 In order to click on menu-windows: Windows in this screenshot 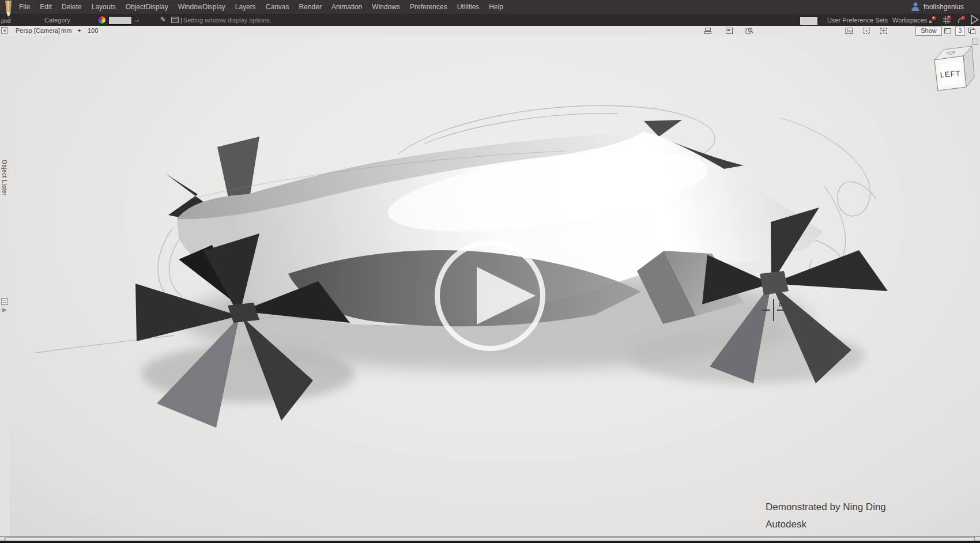, I will do `click(386, 7)`.